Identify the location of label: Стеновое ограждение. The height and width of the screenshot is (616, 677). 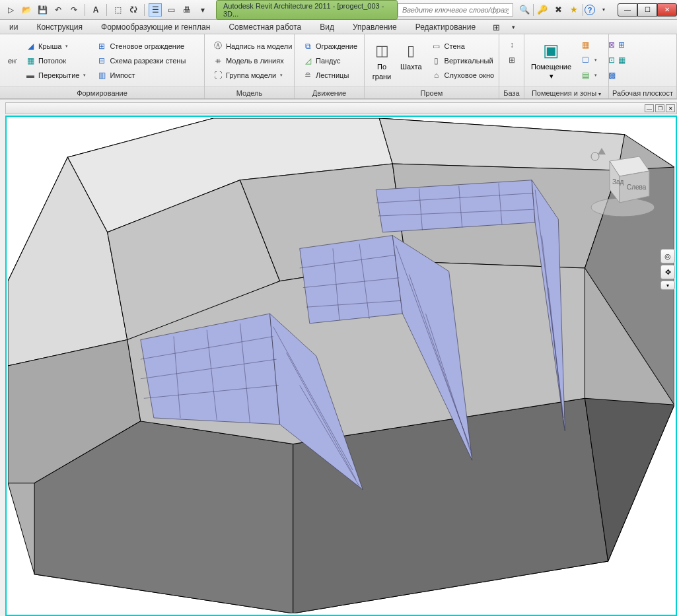
(147, 46).